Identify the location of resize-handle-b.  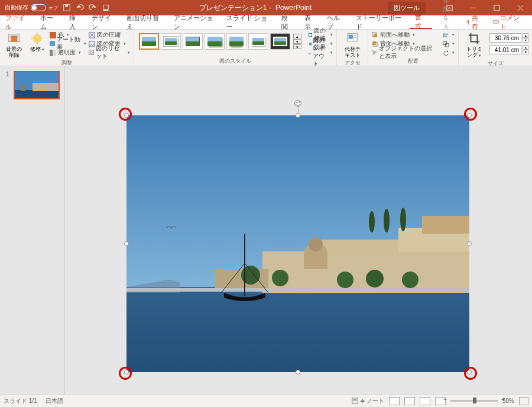
(298, 372).